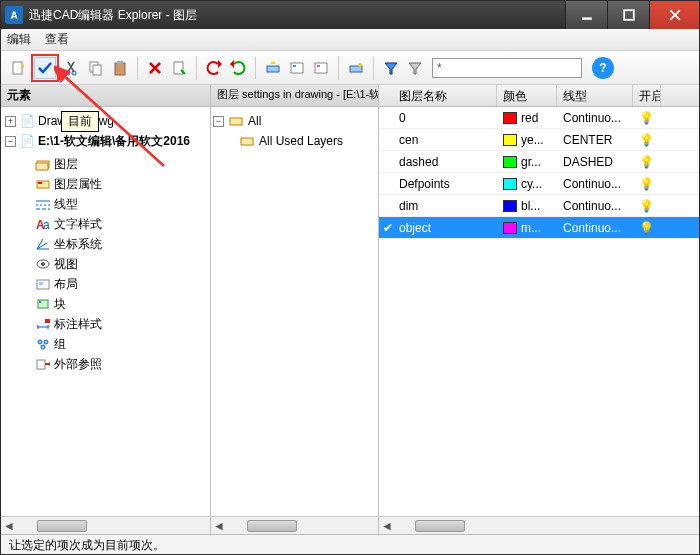 This screenshot has height=555, width=700. What do you see at coordinates (674, 15) in the screenshot?
I see `close-button` at bounding box center [674, 15].